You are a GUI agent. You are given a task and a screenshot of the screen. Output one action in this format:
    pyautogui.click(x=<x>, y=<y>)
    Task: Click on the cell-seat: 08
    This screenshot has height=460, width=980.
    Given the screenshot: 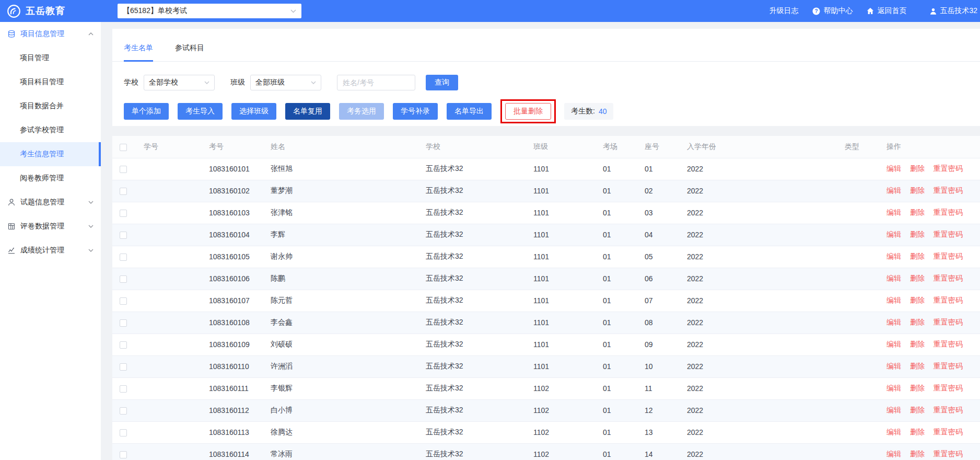 What is the action you would take?
    pyautogui.click(x=658, y=323)
    